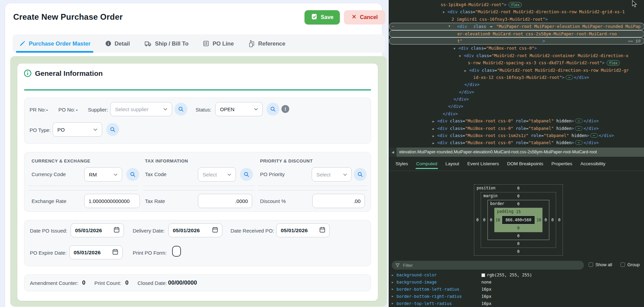 The height and width of the screenshot is (307, 644). Describe the element at coordinates (177, 251) in the screenshot. I see `print-po-form-checkbox` at that location.